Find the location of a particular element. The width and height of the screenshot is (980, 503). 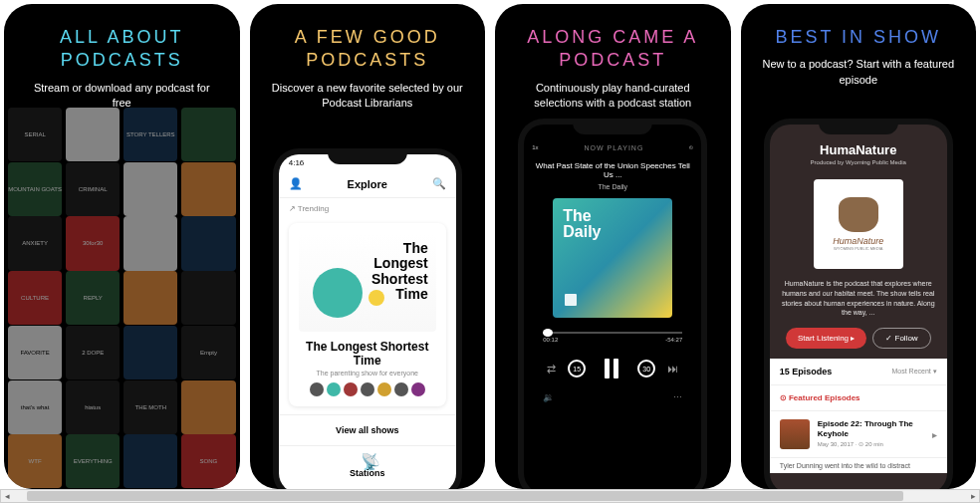

explore-screen: 4:16 👤 Explore 🔍 ↗ Trending The Longest … is located at coordinates (368, 322).